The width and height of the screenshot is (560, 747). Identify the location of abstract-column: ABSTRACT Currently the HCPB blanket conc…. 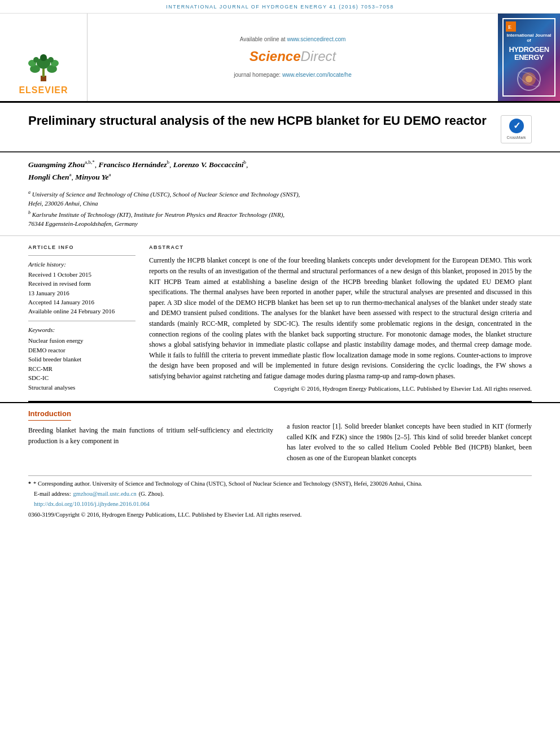
(340, 318).